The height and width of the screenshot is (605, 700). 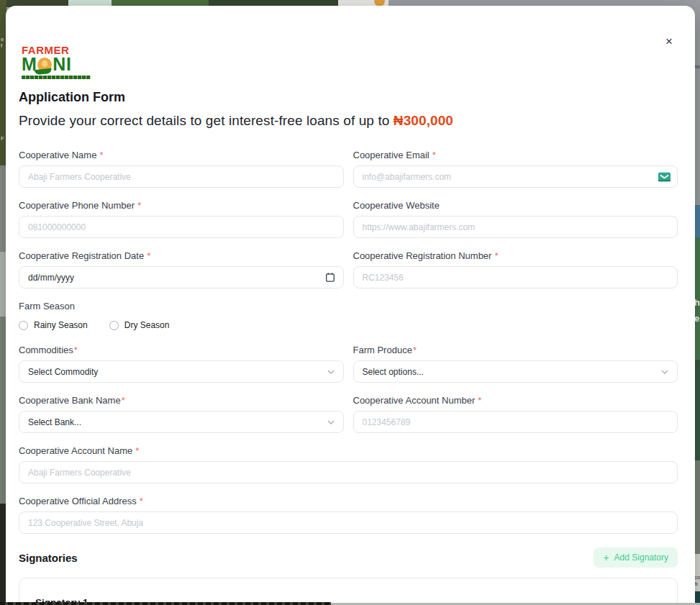 I want to click on registration-number-input, so click(x=516, y=278).